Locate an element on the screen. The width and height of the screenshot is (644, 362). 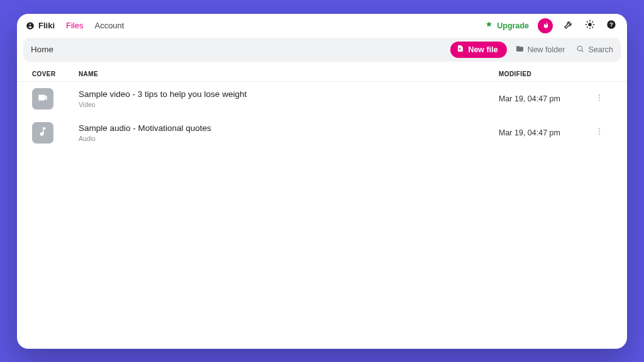
file-row: Sample video - 3 tips to help you lose w… is located at coordinates (322, 99).